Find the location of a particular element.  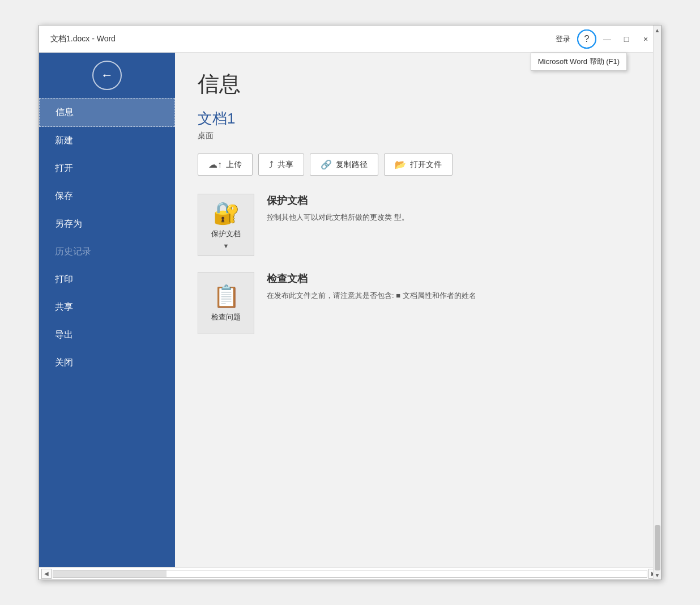

scroll-left-button: ◀ is located at coordinates (46, 574).